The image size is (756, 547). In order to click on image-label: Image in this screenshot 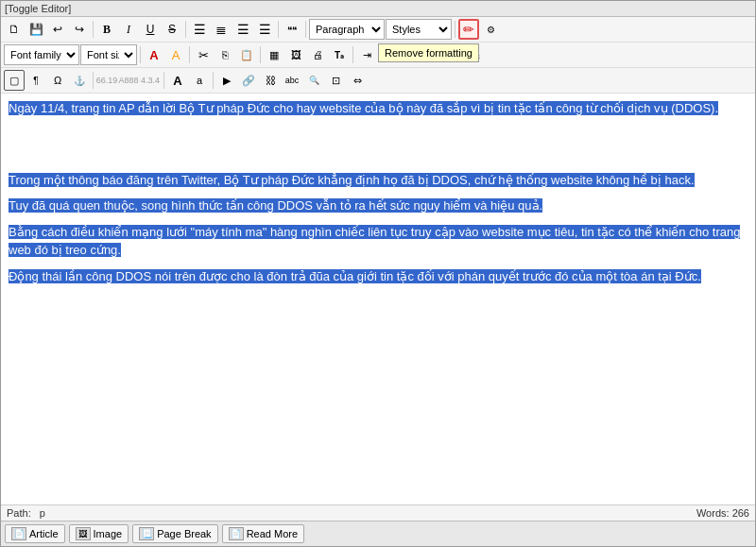, I will do `click(108, 534)`.